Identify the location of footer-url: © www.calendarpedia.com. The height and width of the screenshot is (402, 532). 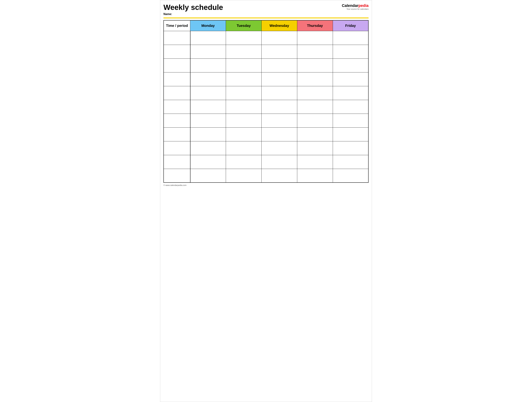
(175, 185).